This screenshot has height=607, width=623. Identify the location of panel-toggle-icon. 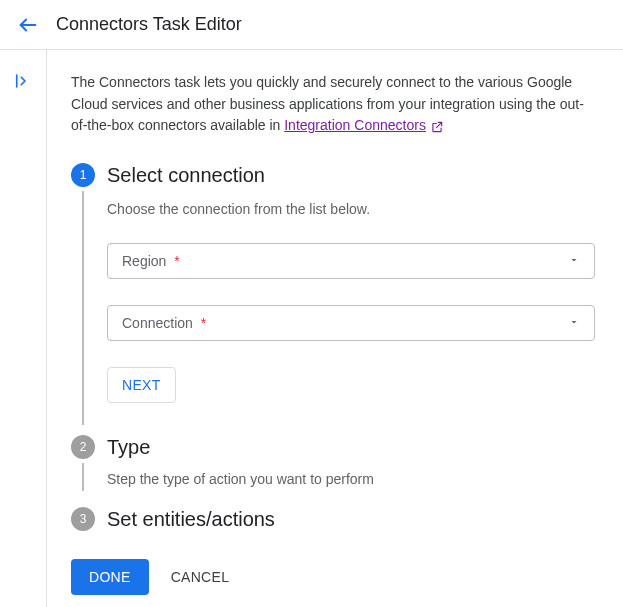
(23, 82).